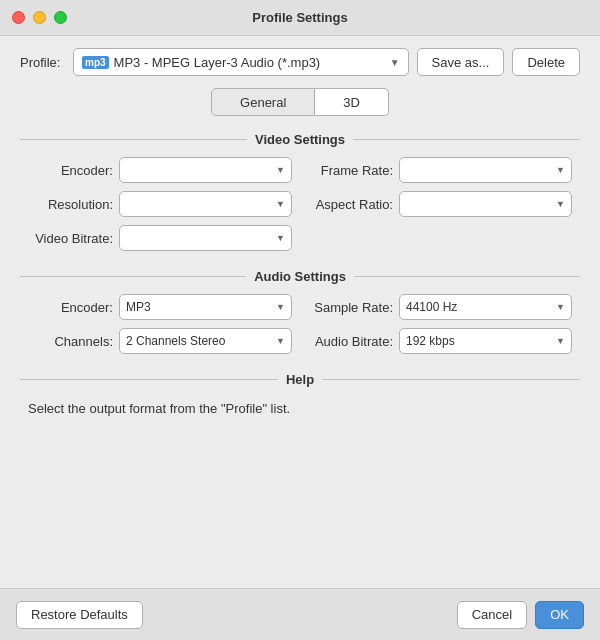 This screenshot has height=640, width=600. What do you see at coordinates (160, 170) in the screenshot?
I see `encoder-row: Encoder: ▼` at bounding box center [160, 170].